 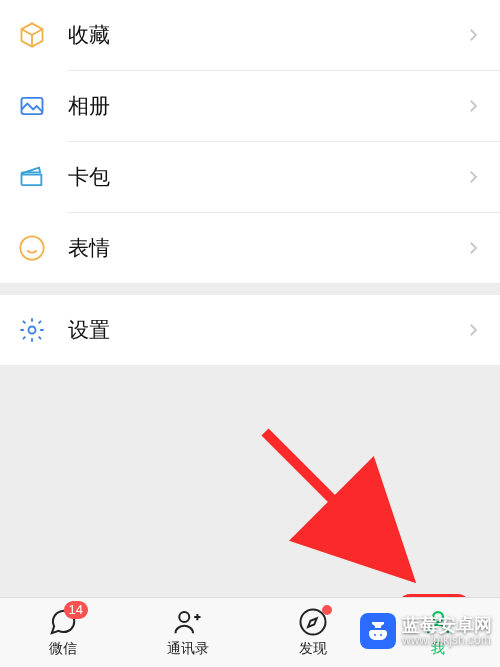 What do you see at coordinates (32, 330) in the screenshot?
I see `gear-icon` at bounding box center [32, 330].